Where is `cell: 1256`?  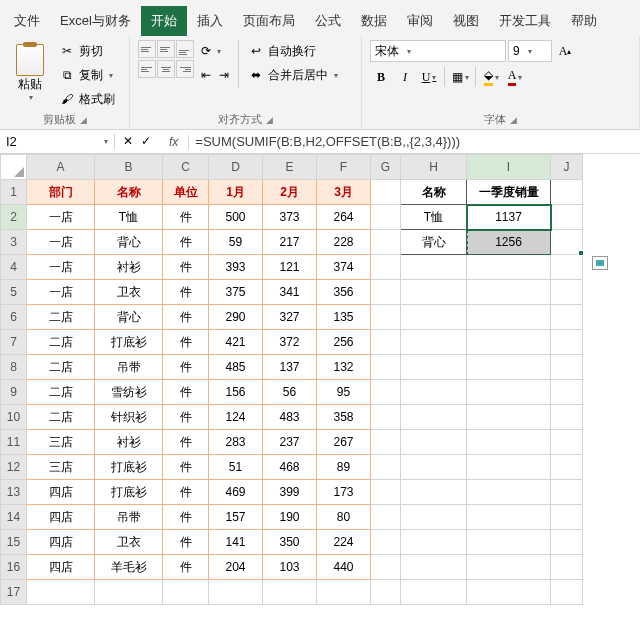
cell: 1256 is located at coordinates (509, 242).